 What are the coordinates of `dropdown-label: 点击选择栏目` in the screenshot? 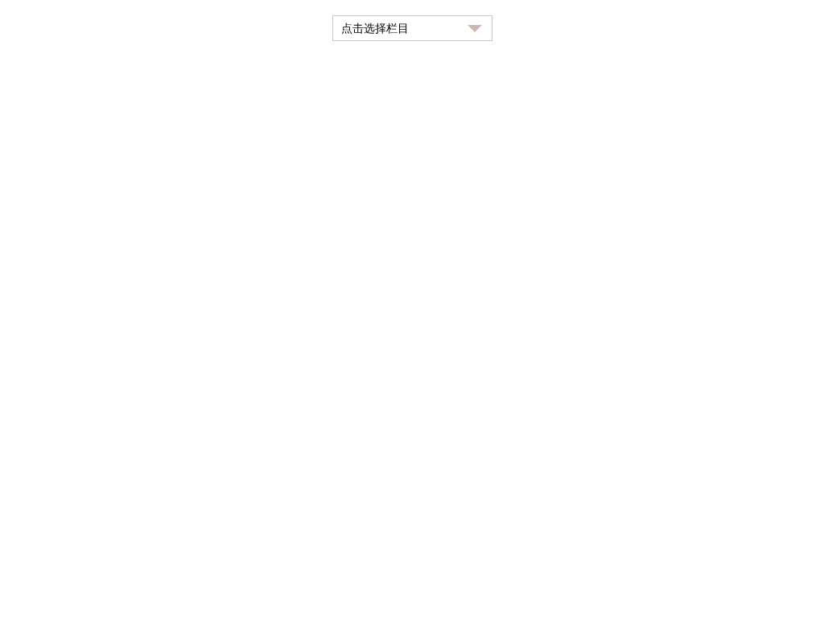 It's located at (404, 28).